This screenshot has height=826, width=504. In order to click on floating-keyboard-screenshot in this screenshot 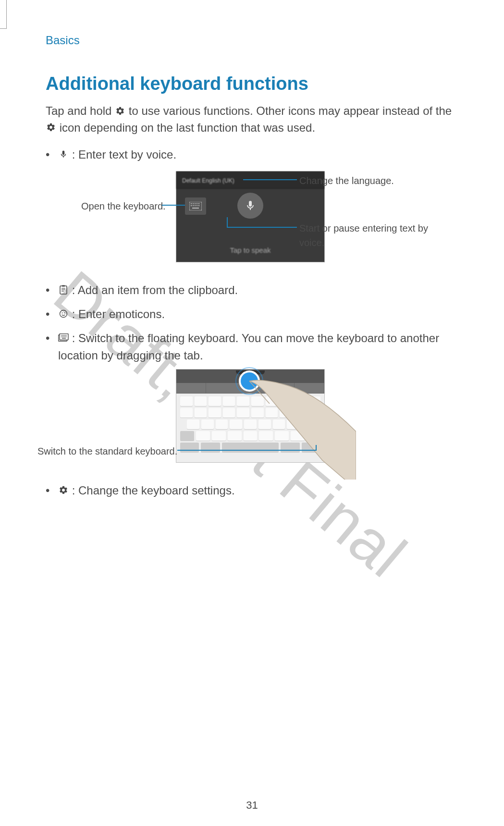, I will do `click(250, 416)`.